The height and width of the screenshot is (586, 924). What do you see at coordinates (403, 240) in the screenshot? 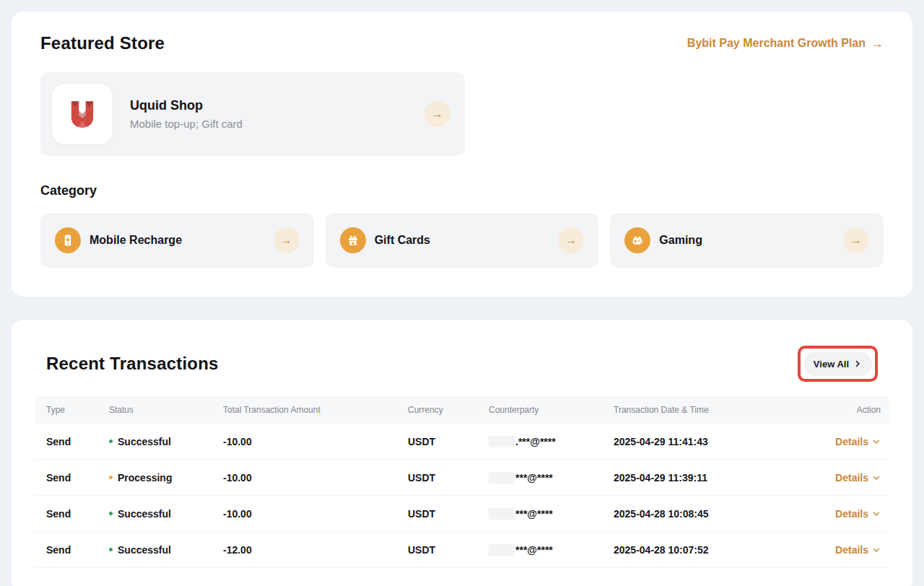
I see `category-label-gift-cards: Gift Cards` at bounding box center [403, 240].